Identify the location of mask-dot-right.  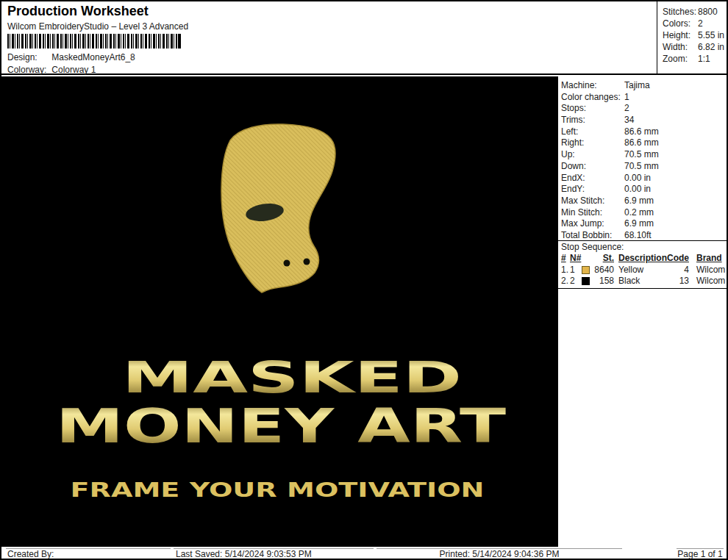
(307, 262).